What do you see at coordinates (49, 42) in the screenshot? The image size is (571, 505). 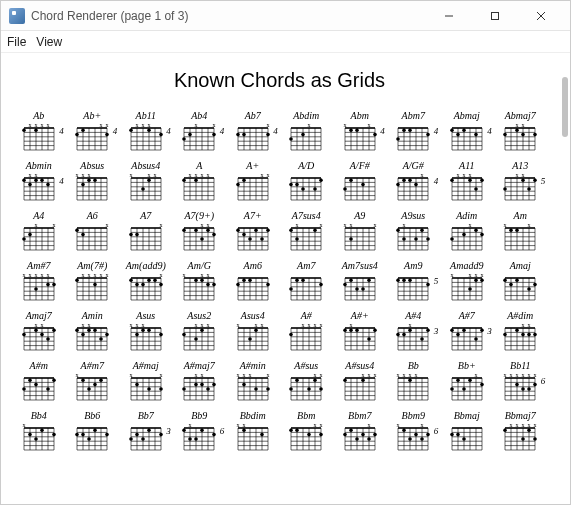 I see `menu-view: View` at bounding box center [49, 42].